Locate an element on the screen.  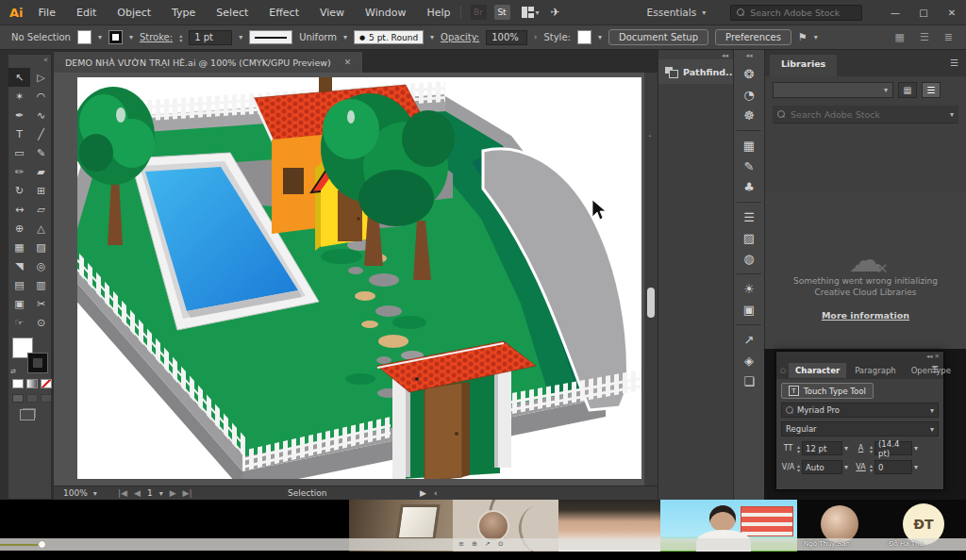
tab-paragraph: Paragraph is located at coordinates (875, 371).